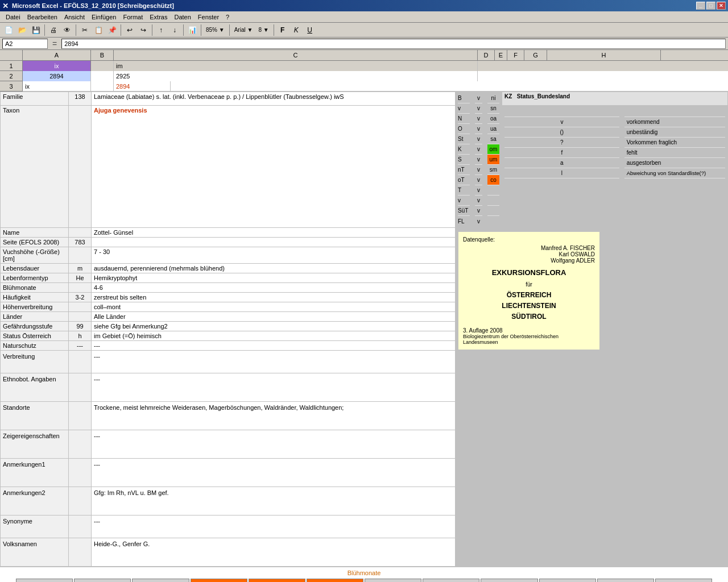  What do you see at coordinates (35, 268) in the screenshot?
I see `label-lebensdauer: Lebensdauer` at bounding box center [35, 268].